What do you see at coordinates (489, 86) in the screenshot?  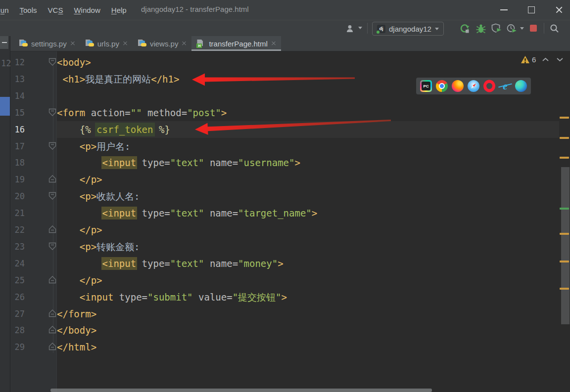 I see `opera-icon` at bounding box center [489, 86].